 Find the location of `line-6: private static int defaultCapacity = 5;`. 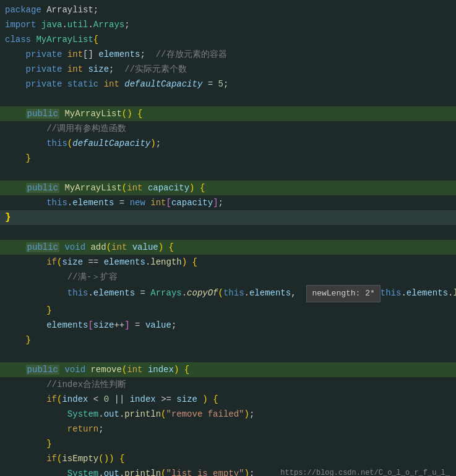

line-6: private static int defaultCapacity = 5; is located at coordinates (228, 84).